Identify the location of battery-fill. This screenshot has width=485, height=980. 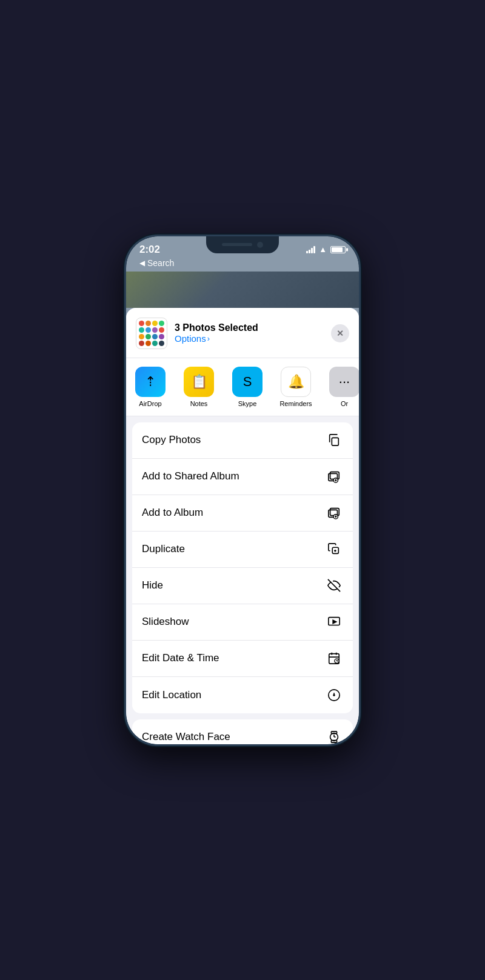
(337, 250).